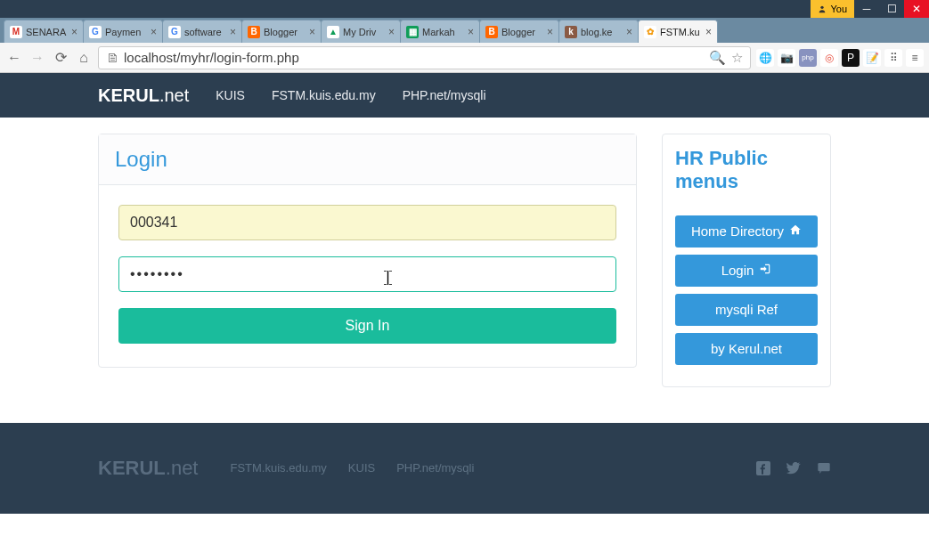 This screenshot has width=929, height=560. What do you see at coordinates (175, 95) in the screenshot?
I see `brand-light: .net` at bounding box center [175, 95].